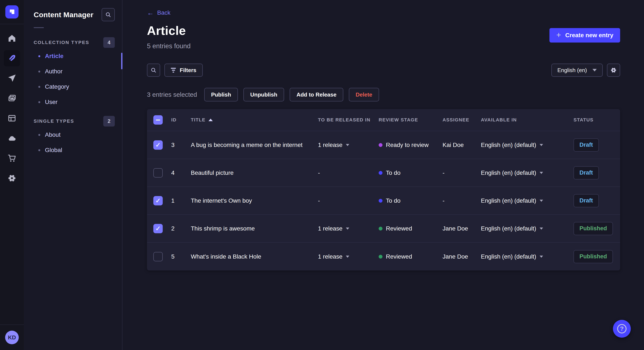 The image size is (644, 350). What do you see at coordinates (585, 35) in the screenshot?
I see `create-new-entry-button: + Create new entry` at bounding box center [585, 35].